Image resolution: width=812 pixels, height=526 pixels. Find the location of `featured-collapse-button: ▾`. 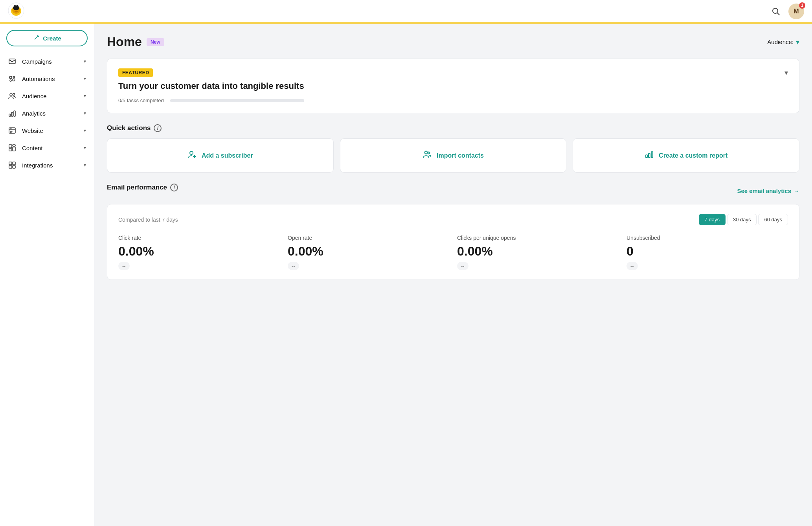

featured-collapse-button: ▾ is located at coordinates (786, 73).